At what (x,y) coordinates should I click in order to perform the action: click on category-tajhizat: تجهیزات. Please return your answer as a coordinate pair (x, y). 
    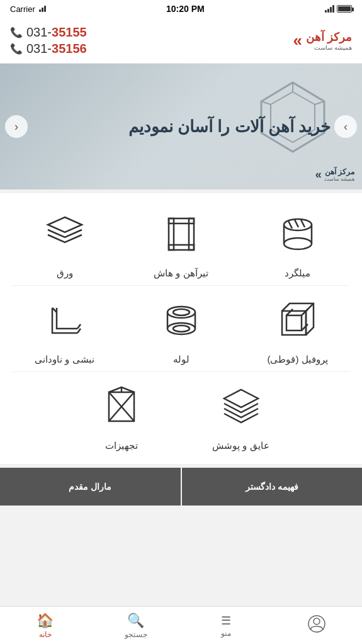
    Looking at the image, I should click on (122, 415).